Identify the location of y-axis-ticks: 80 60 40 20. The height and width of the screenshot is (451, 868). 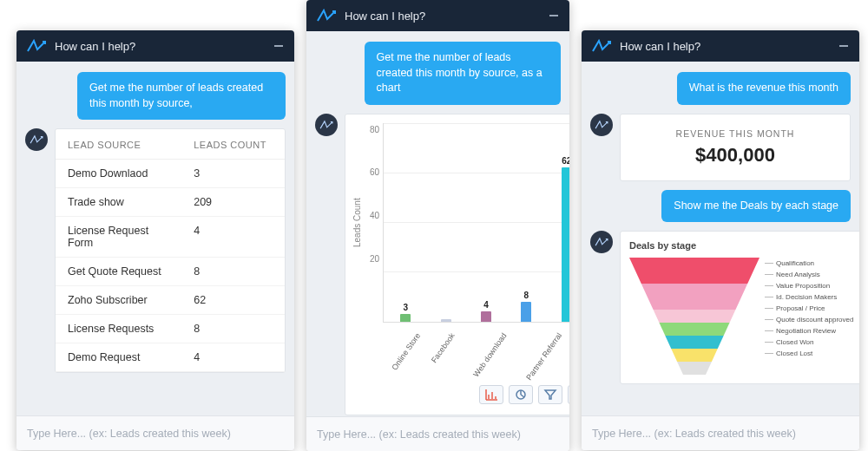
(373, 223).